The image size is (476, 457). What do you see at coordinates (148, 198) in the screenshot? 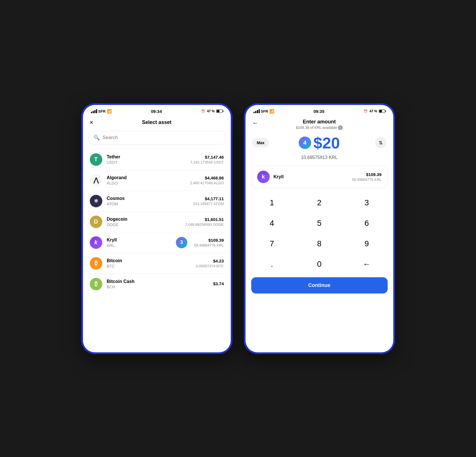
I see `cosmos-name: Cosmos` at bounding box center [148, 198].